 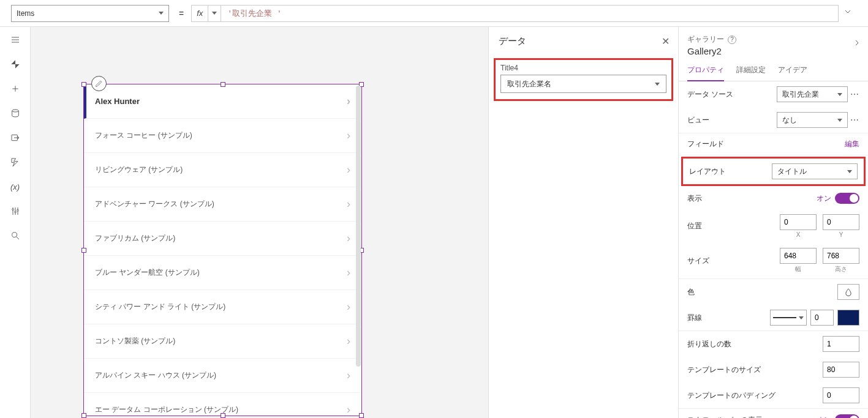 What do you see at coordinates (26, 13) in the screenshot?
I see `property-dropdown-label: Items` at bounding box center [26, 13].